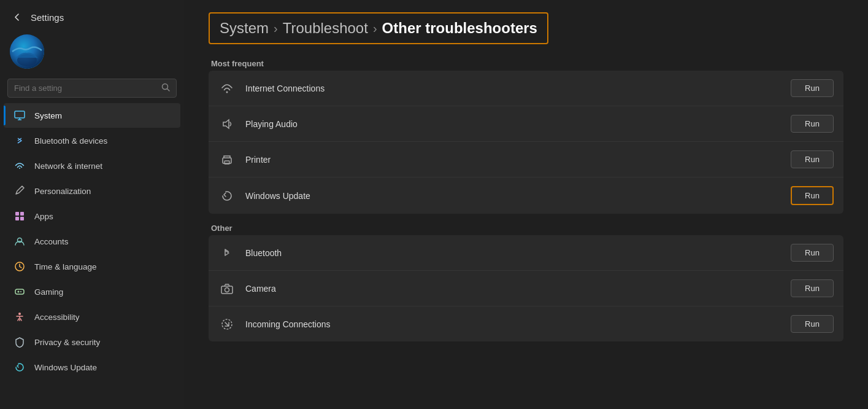 The image size is (868, 409). I want to click on troubleshooter-item-internet: Internet ConnectionsRun, so click(526, 88).